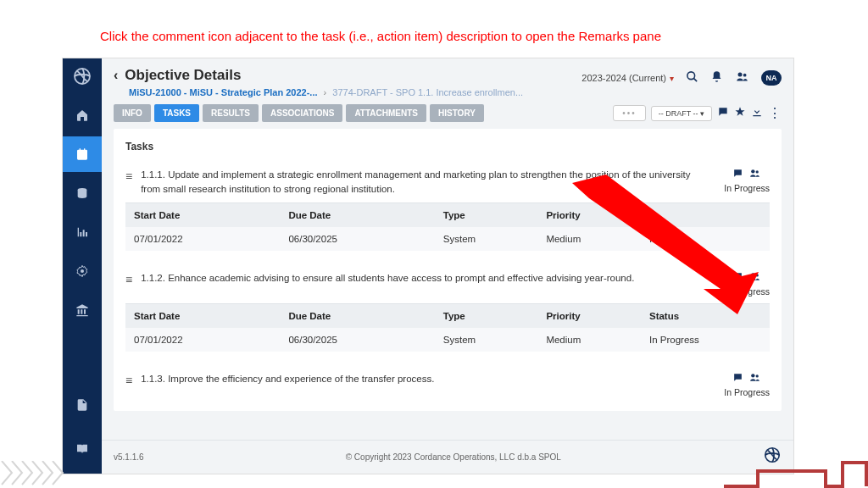 Image resolution: width=868 pixels, height=488 pixels. What do you see at coordinates (82, 271) in the screenshot?
I see `sidebar-item-settings` at bounding box center [82, 271].